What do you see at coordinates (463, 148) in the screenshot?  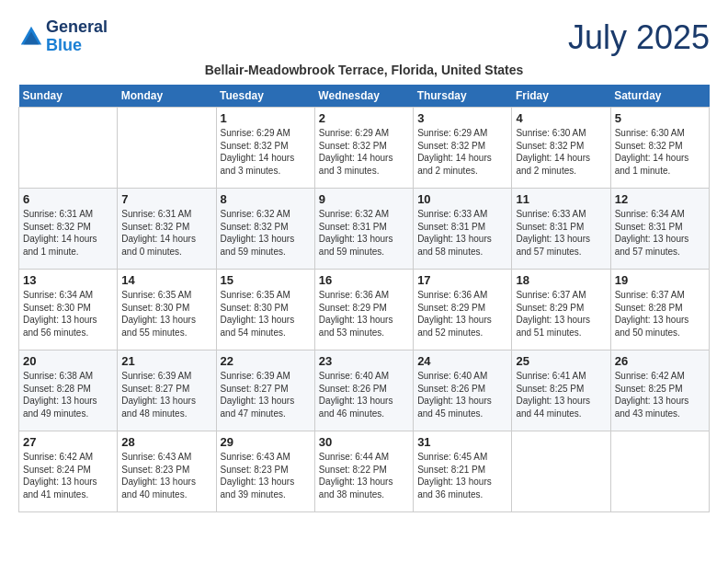 I see `calendar-cell: 3Sunrise: 6:29 AMSunset: 8:32 PMDaylight…` at bounding box center [463, 148].